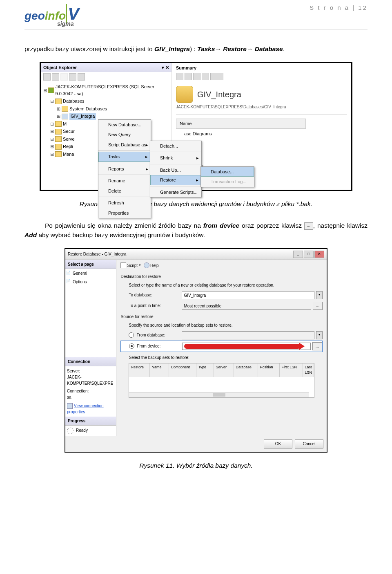  I want to click on page-general: General, so click(91, 273).